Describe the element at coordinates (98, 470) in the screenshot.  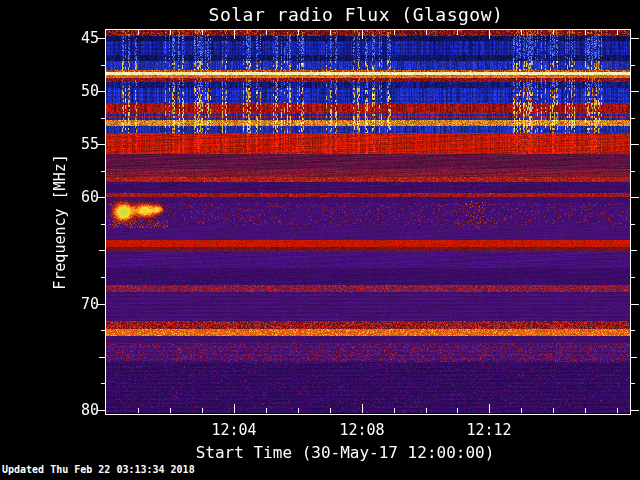
I see `updated-timestamp: Updated Thu Feb 22 03:13:34 2018` at that location.